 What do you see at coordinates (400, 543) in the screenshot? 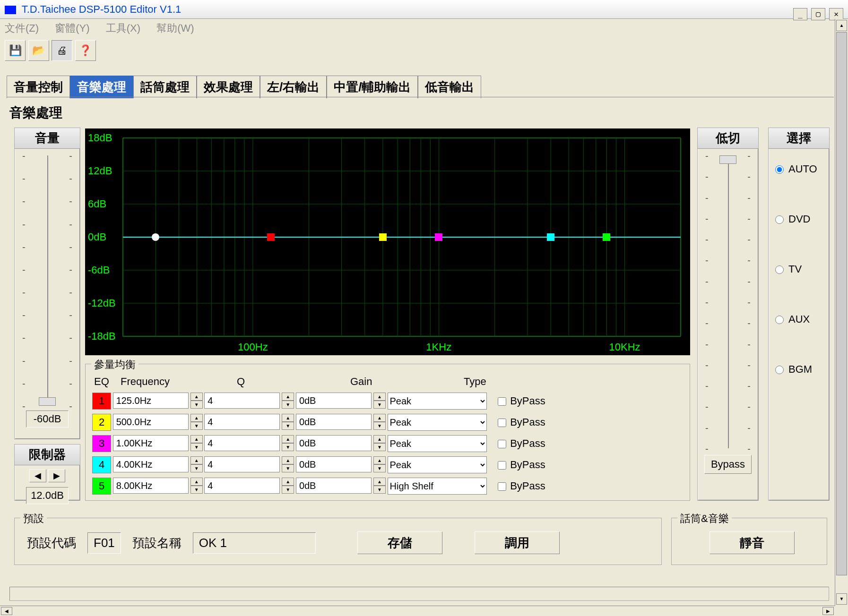
I see `preset-save-button: 存儲` at bounding box center [400, 543].